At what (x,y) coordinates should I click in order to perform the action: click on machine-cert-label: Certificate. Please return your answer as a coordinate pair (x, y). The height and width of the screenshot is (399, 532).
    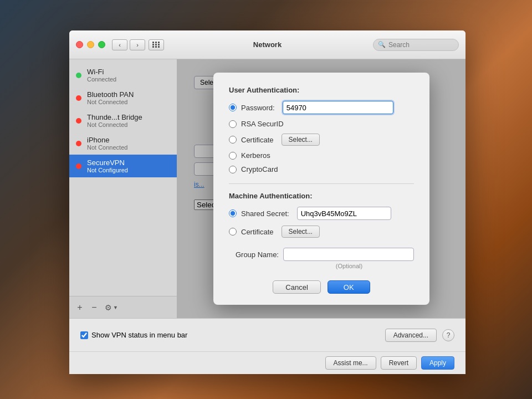
    Looking at the image, I should click on (257, 232).